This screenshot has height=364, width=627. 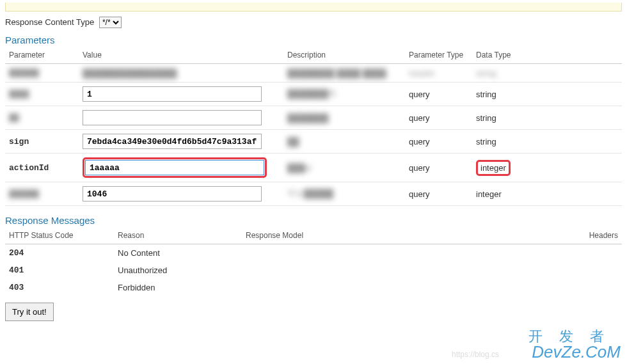 I want to click on http-status-code: 204, so click(x=60, y=253).